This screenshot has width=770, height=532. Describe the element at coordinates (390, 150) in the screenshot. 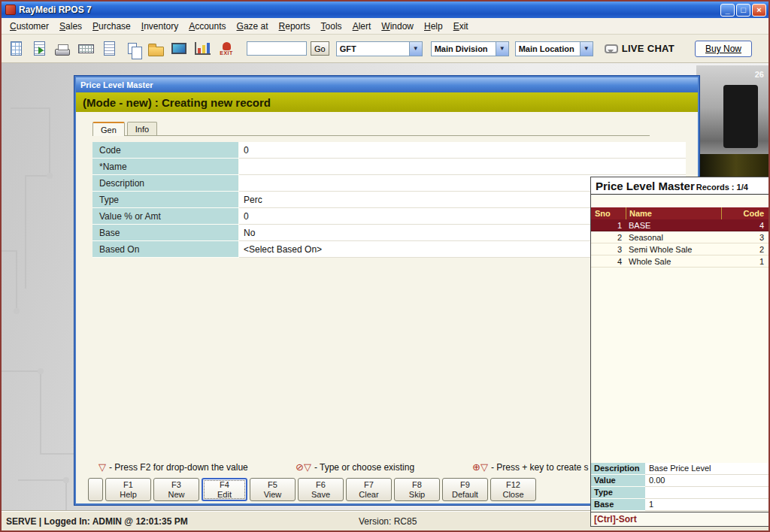

I see `field-row-code: Code 0` at that location.